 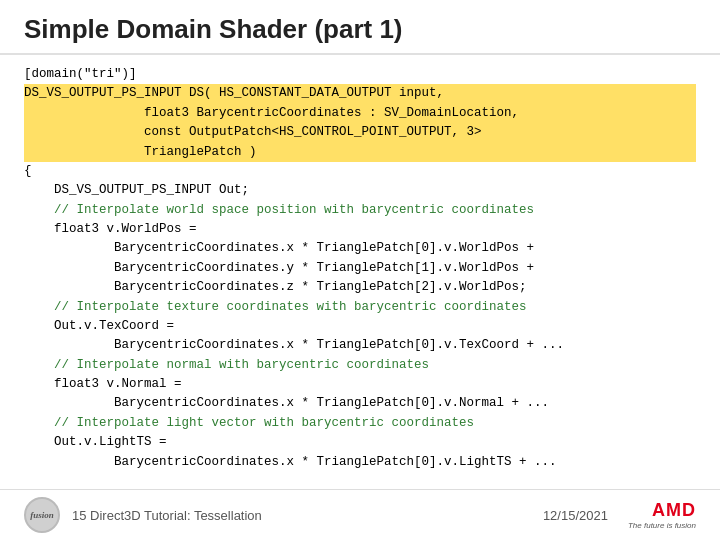 I want to click on code-line-16: // Interpolate normal with barycentric c…, so click(x=360, y=366).